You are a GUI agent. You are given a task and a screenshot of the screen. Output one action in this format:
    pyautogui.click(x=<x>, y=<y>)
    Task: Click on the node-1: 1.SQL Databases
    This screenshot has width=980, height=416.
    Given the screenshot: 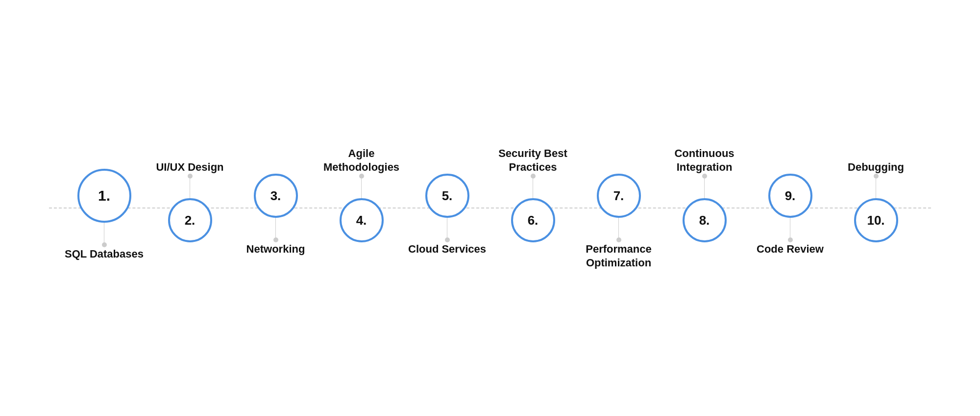 What is the action you would take?
    pyautogui.click(x=104, y=208)
    